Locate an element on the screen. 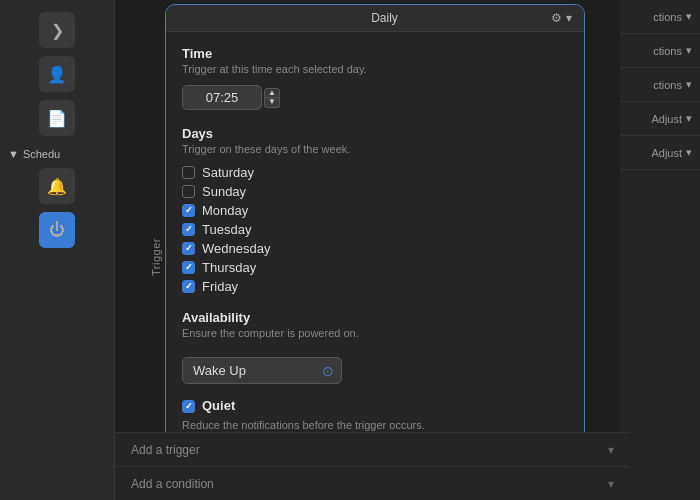 The height and width of the screenshot is (500, 700). saturday-label: Saturday is located at coordinates (228, 172).